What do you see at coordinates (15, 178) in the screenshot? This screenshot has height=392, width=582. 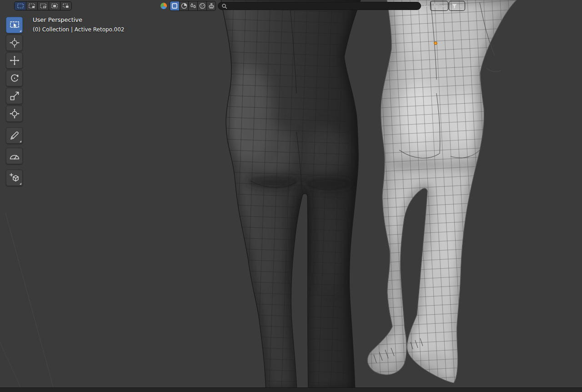 I see `add-cube-icon` at bounding box center [15, 178].